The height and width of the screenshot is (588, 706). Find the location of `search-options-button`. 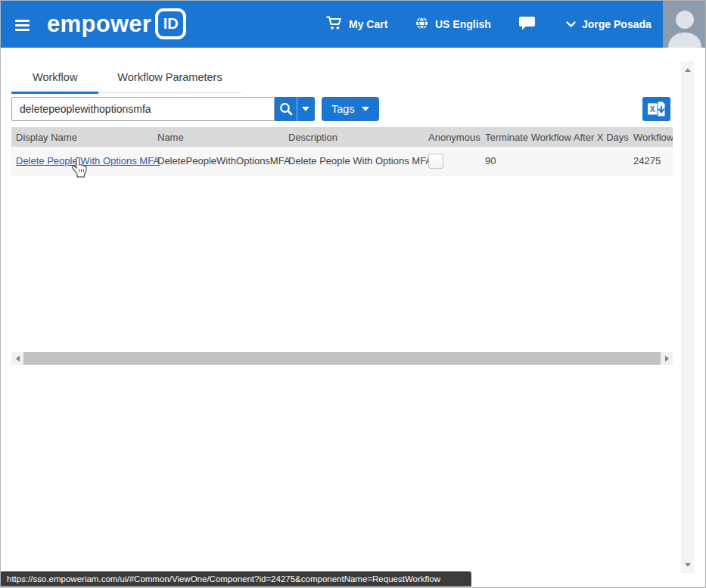

search-options-button is located at coordinates (306, 109).